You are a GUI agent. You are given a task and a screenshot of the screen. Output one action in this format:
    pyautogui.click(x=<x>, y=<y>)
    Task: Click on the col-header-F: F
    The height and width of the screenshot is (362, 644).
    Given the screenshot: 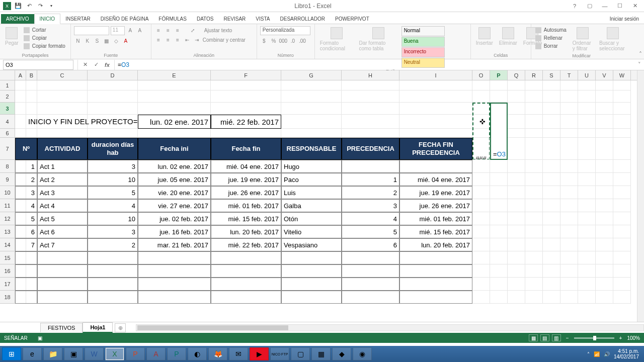 What is the action you would take?
    pyautogui.click(x=246, y=75)
    